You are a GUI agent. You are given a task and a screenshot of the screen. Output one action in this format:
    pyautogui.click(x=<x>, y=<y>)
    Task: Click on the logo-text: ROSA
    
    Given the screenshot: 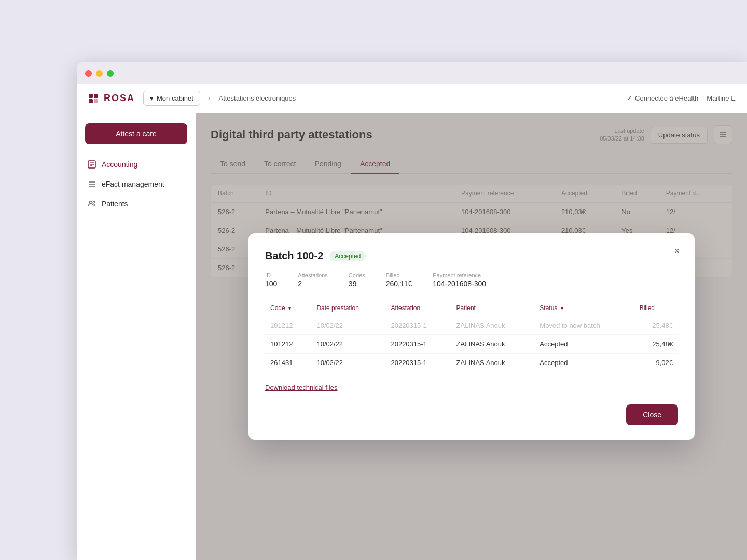 What is the action you would take?
    pyautogui.click(x=119, y=99)
    